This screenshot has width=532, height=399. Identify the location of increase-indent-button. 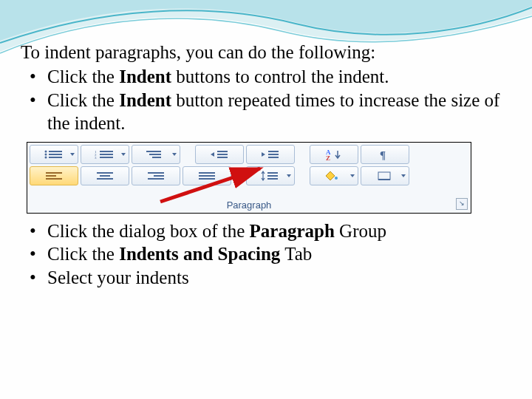
(270, 154).